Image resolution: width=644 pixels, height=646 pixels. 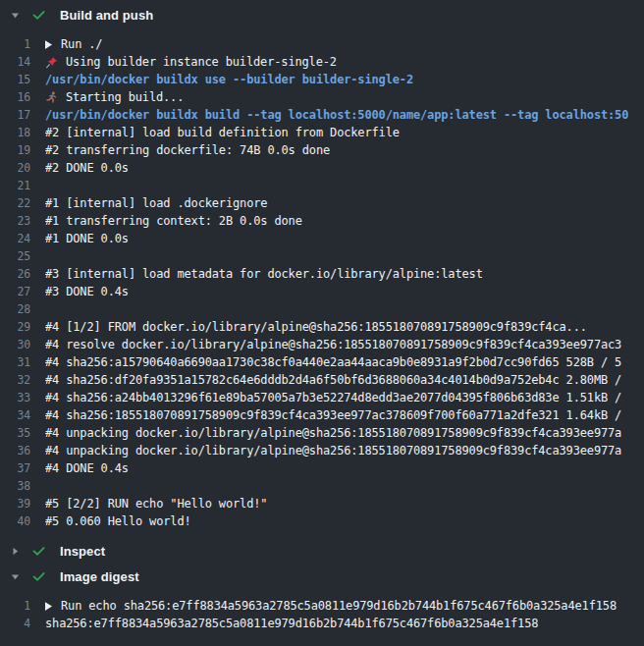 What do you see at coordinates (23, 150) in the screenshot?
I see `line-number: 19` at bounding box center [23, 150].